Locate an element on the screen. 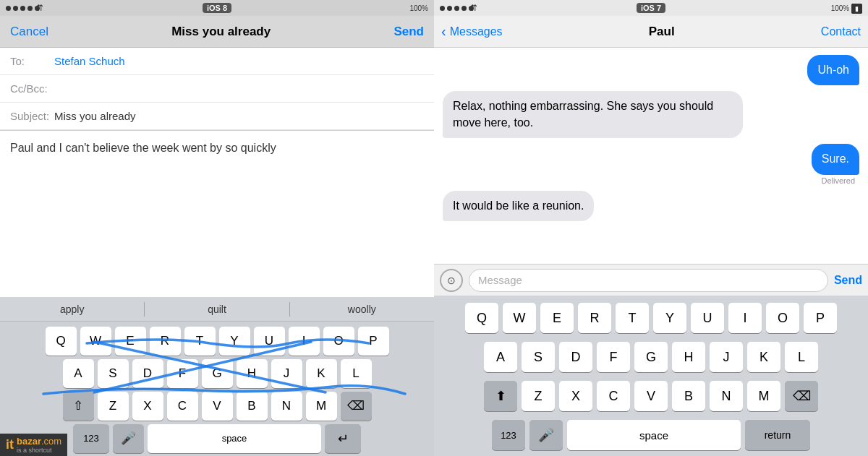 The width and height of the screenshot is (868, 456). key-n: N is located at coordinates (286, 406).